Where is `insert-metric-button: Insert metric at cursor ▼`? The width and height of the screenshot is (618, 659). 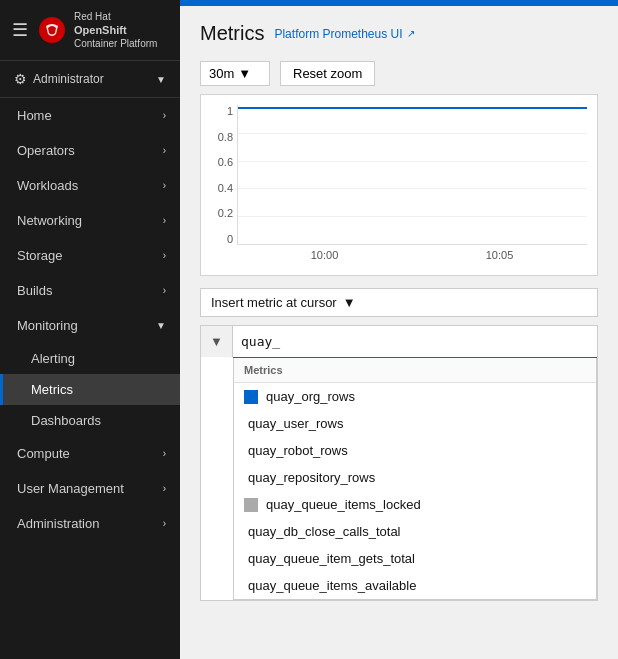 insert-metric-button: Insert metric at cursor ▼ is located at coordinates (399, 302).